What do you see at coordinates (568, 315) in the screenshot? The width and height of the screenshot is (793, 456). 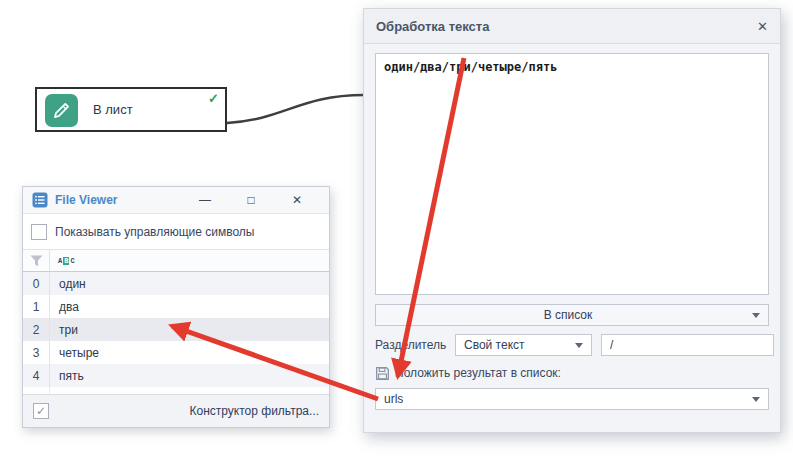 I see `mode-selector-value: В список` at bounding box center [568, 315].